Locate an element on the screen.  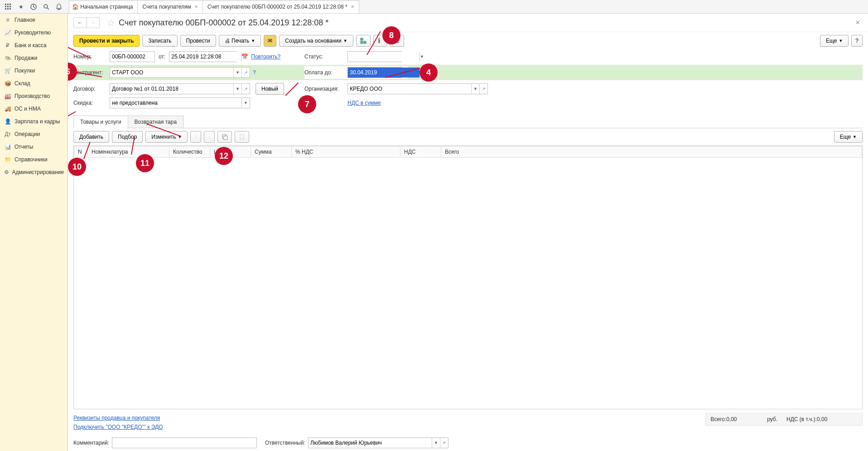
new-contract-button: Новый is located at coordinates (270, 89).